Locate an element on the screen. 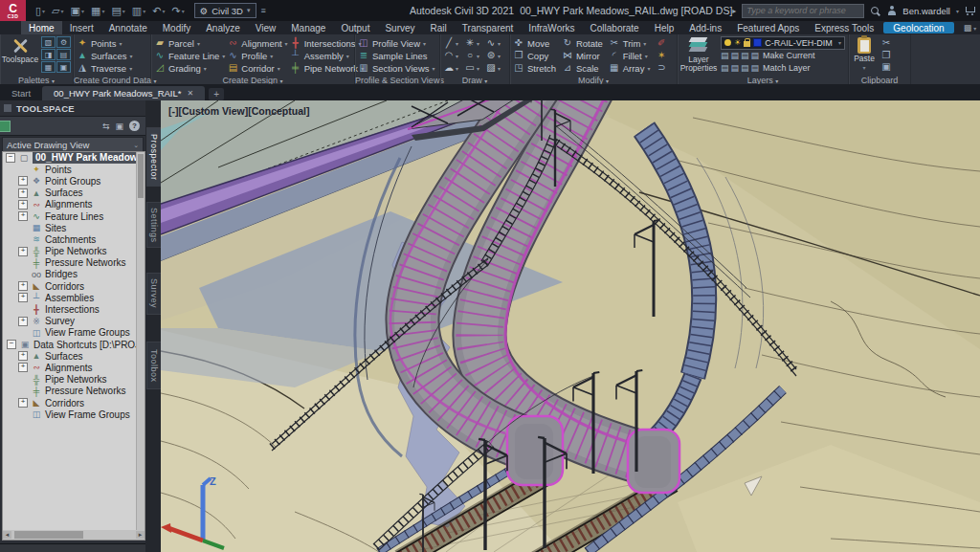 The image size is (980, 552). toolspace-button: Toolspace is located at coordinates (20, 55).